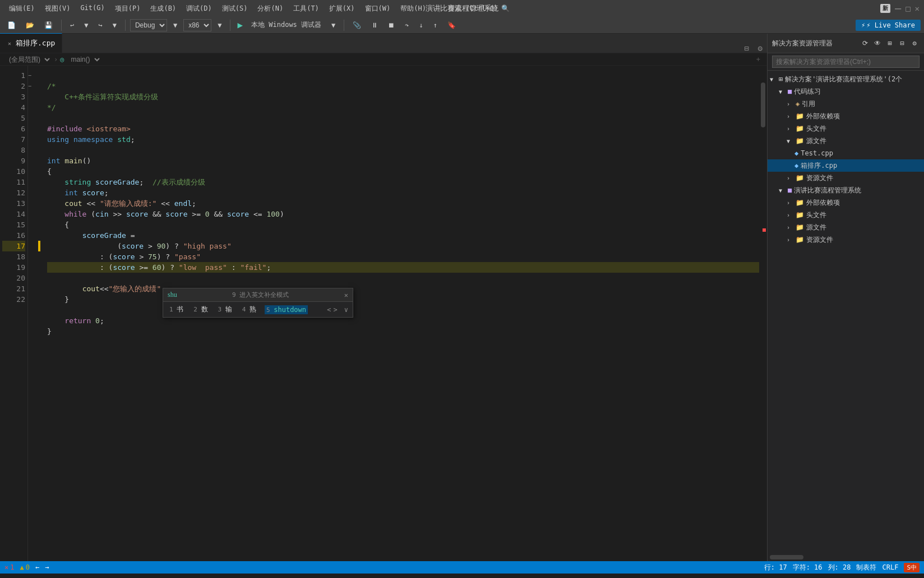 Image resolution: width=924 pixels, height=578 pixels. What do you see at coordinates (33, 313) in the screenshot?
I see `collapse-icons: − −` at bounding box center [33, 313].